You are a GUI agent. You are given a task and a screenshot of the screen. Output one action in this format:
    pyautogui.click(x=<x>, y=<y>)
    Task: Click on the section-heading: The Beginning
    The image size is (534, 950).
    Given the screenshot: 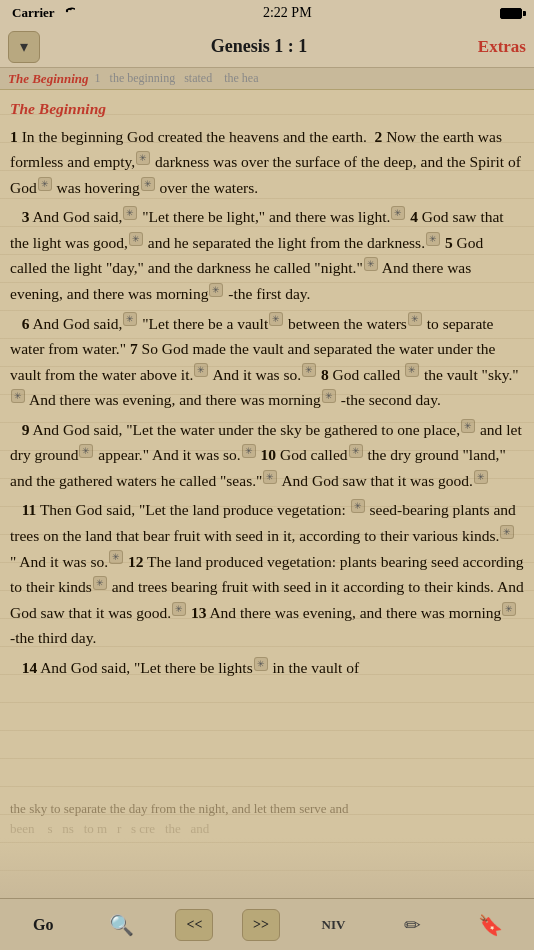 What is the action you would take?
    pyautogui.click(x=58, y=108)
    